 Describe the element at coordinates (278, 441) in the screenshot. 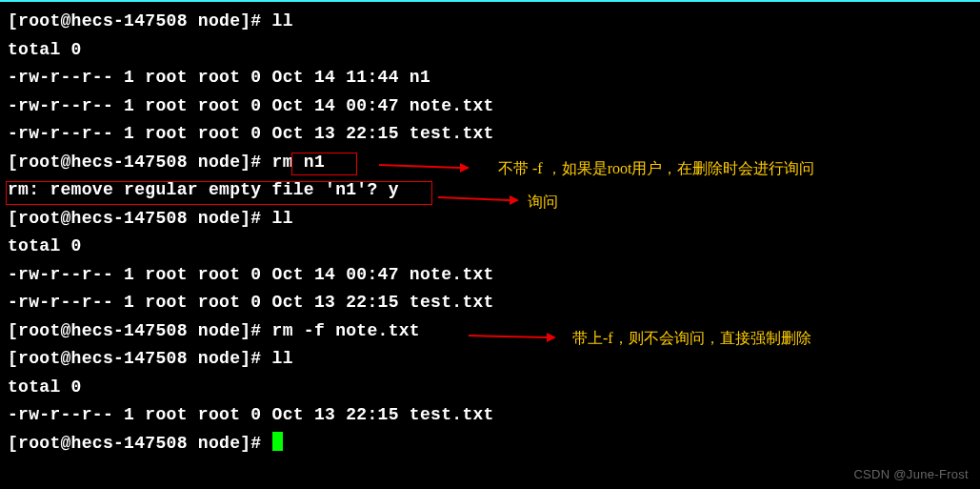

I see `cursor` at that location.